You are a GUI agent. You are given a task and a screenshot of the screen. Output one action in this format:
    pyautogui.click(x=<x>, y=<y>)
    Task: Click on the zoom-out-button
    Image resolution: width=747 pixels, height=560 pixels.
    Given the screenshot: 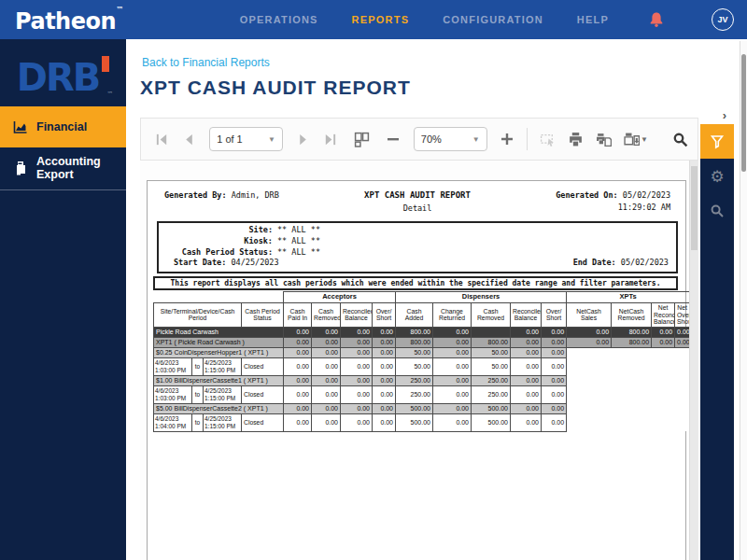 What is the action you would take?
    pyautogui.click(x=394, y=139)
    